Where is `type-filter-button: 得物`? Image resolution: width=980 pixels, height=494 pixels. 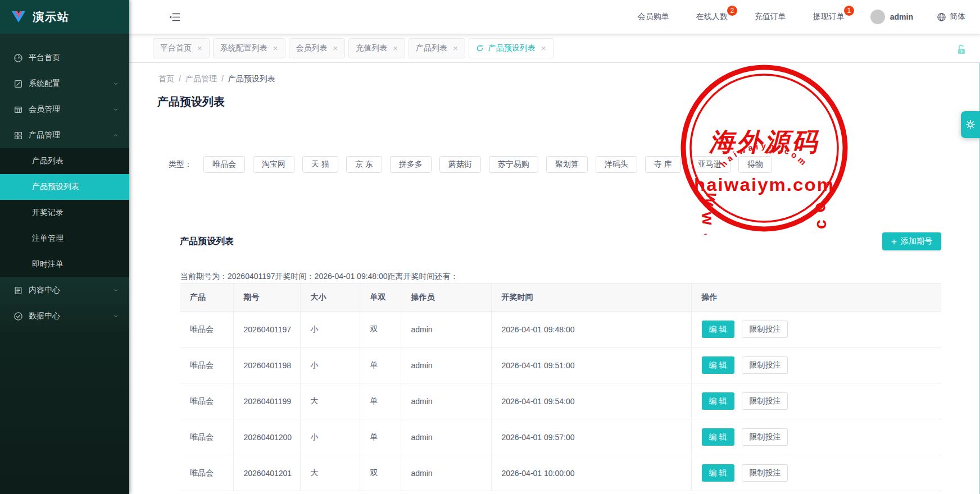 type-filter-button: 得物 is located at coordinates (755, 164).